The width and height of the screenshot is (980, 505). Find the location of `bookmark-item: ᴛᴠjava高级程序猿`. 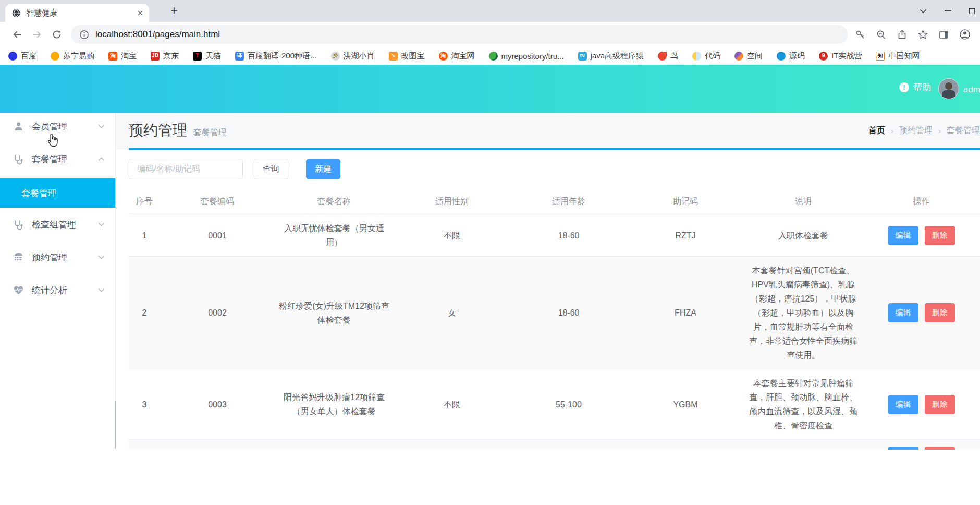

bookmark-item: ᴛᴠjava高级程序猿 is located at coordinates (611, 56).